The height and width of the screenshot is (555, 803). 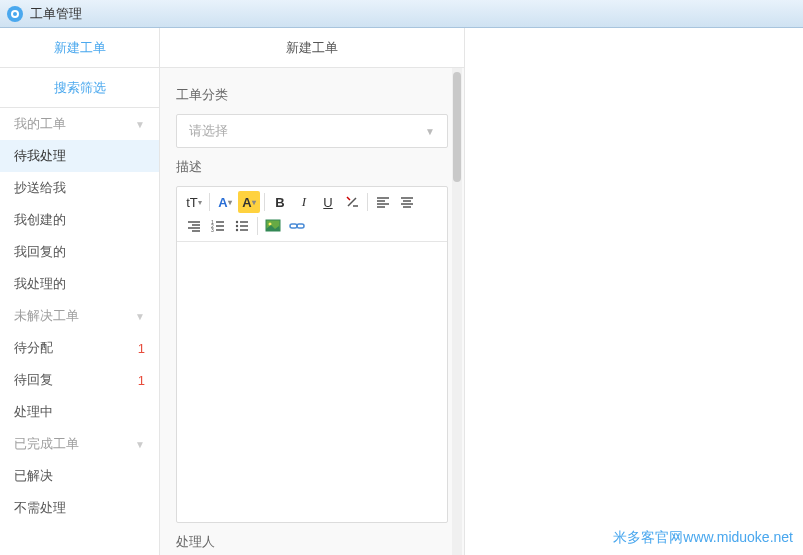 What do you see at coordinates (80, 348) in the screenshot?
I see `sidebar-item-to-assign: 待分配 1` at bounding box center [80, 348].